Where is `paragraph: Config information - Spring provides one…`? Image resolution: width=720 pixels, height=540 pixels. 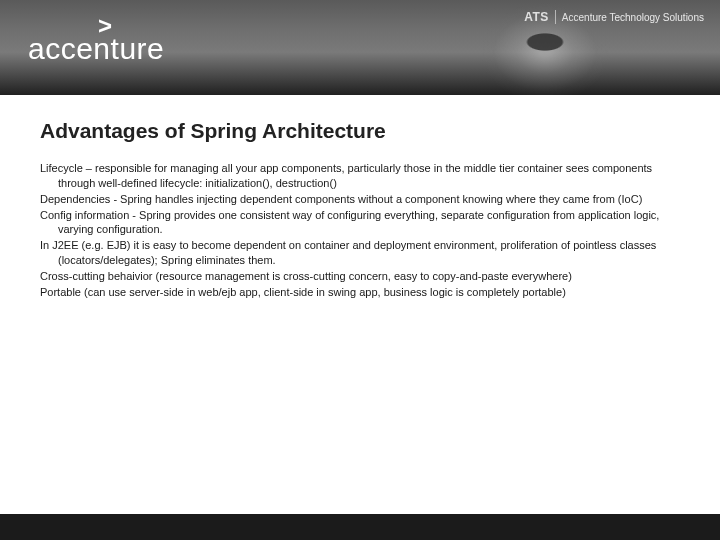
paragraph: Config information - Spring provides one… is located at coordinates (360, 223).